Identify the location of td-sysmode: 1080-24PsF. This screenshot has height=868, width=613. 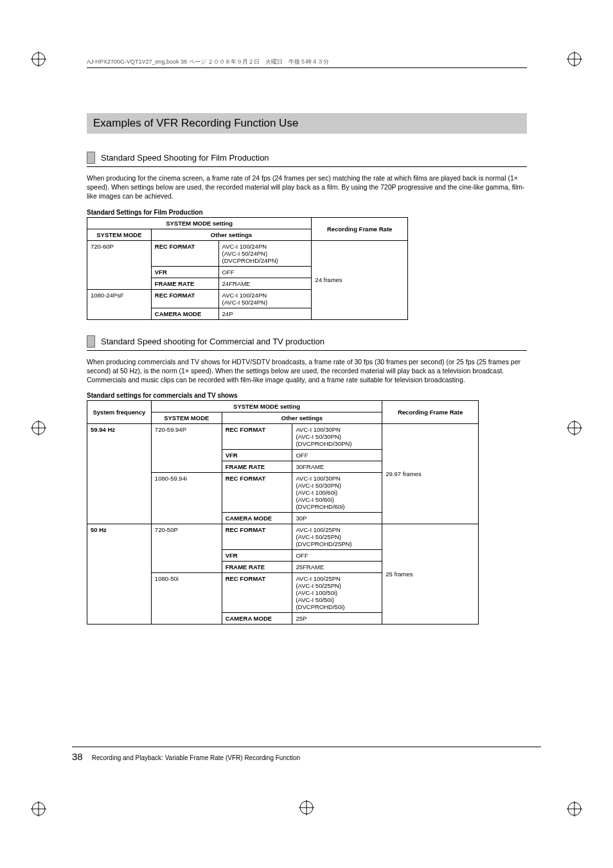
(120, 305).